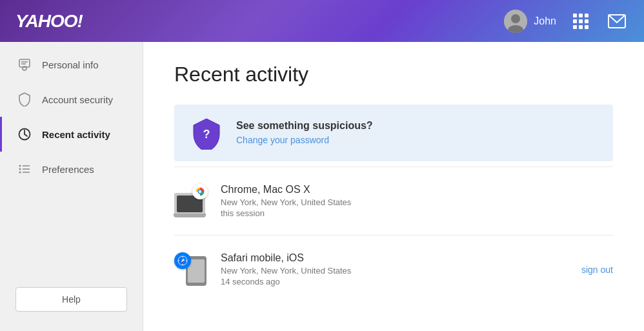 The image size is (644, 331). Describe the element at coordinates (395, 281) in the screenshot. I see `safari-time: 14 seconds ago` at that location.